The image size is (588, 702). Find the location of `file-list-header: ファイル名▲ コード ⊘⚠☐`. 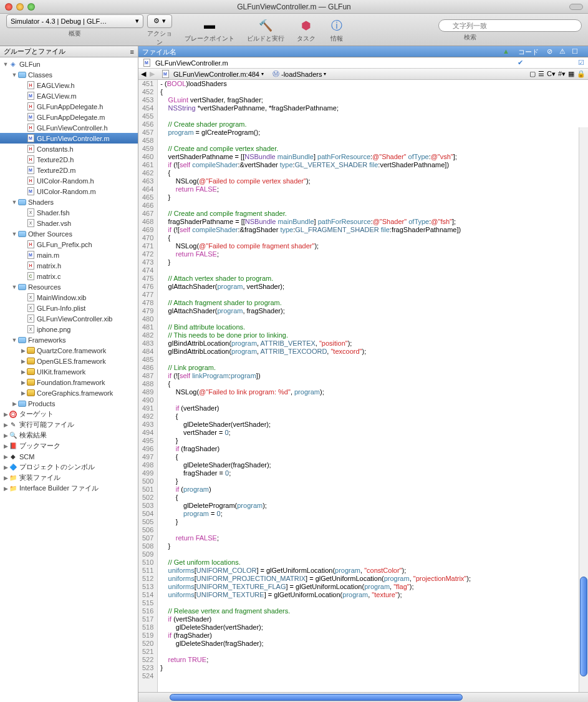

file-list-header: ファイル名▲ コード ⊘⚠☐ is located at coordinates (363, 52).